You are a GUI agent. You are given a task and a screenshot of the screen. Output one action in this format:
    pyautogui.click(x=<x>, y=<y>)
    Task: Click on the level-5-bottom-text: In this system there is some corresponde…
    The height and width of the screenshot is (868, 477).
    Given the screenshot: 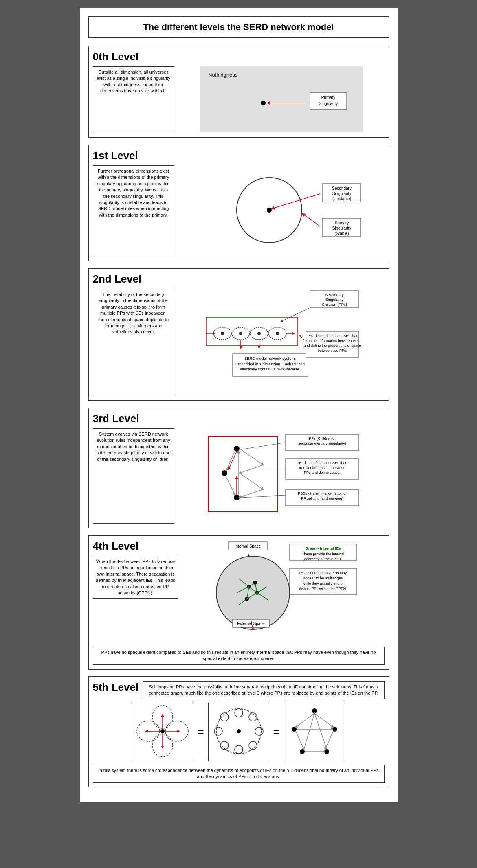 What is the action you would take?
    pyautogui.click(x=239, y=774)
    